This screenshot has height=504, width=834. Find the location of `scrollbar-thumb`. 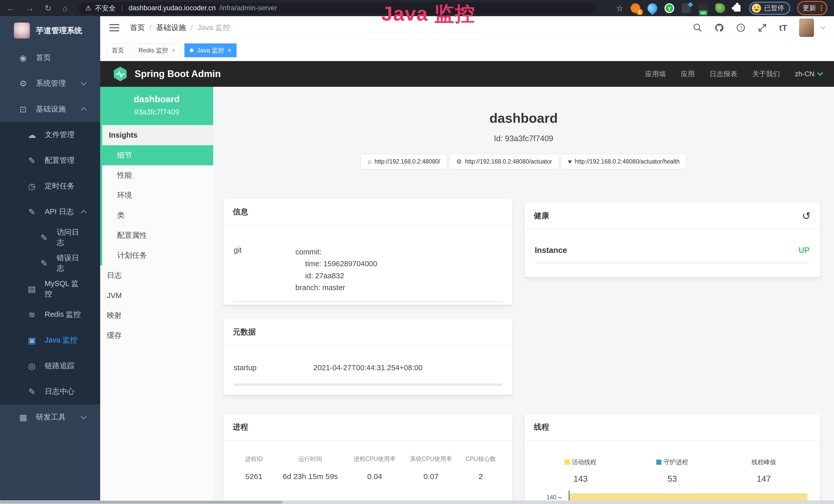

scrollbar-thumb is located at coordinates (141, 502).